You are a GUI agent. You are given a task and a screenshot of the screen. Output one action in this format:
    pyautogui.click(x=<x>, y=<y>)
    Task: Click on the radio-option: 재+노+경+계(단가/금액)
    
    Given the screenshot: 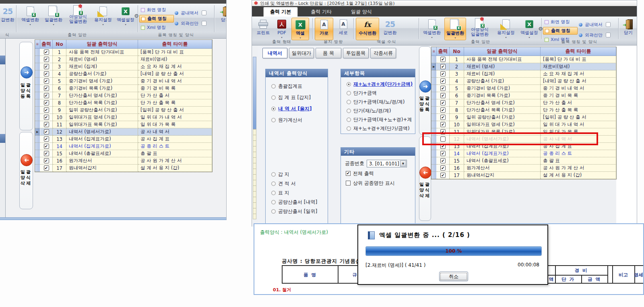 What is the action you would take?
    pyautogui.click(x=378, y=128)
    